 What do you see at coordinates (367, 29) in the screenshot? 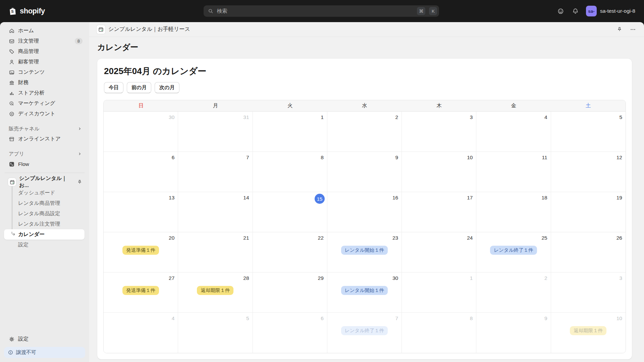
I see `breadcrumb: シンプルレンタル｜お手軽リース` at bounding box center [367, 29].